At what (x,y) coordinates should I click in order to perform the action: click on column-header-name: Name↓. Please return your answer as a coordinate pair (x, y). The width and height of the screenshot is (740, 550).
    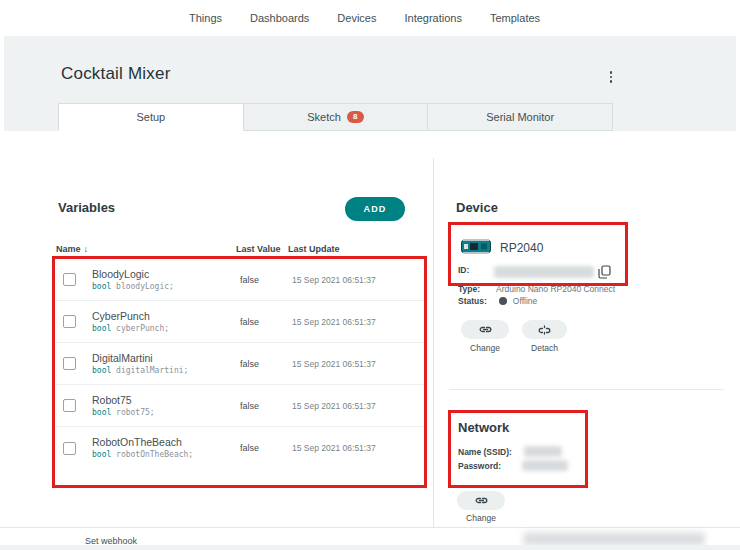
    Looking at the image, I should click on (146, 249).